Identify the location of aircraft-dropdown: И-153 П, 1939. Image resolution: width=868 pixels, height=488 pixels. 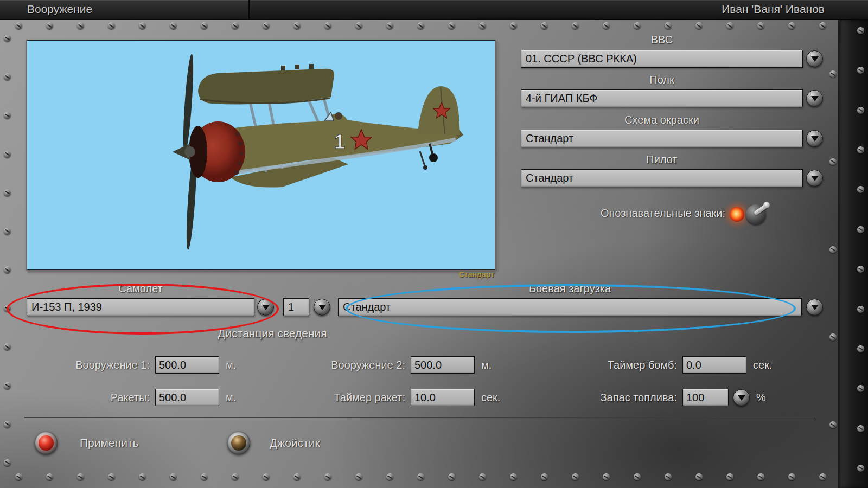
(141, 307).